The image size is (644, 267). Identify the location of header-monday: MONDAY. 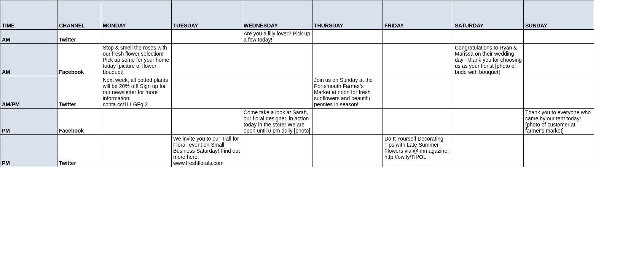
(136, 15).